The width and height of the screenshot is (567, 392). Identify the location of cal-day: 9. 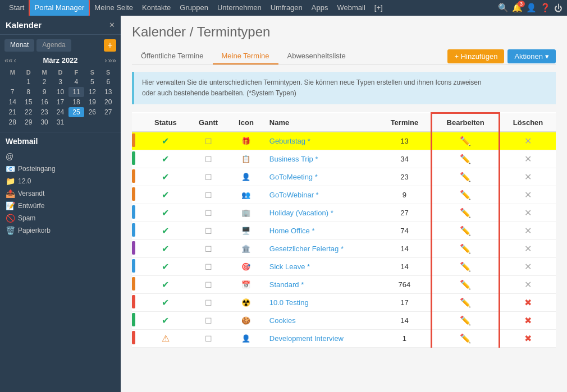
(44, 92).